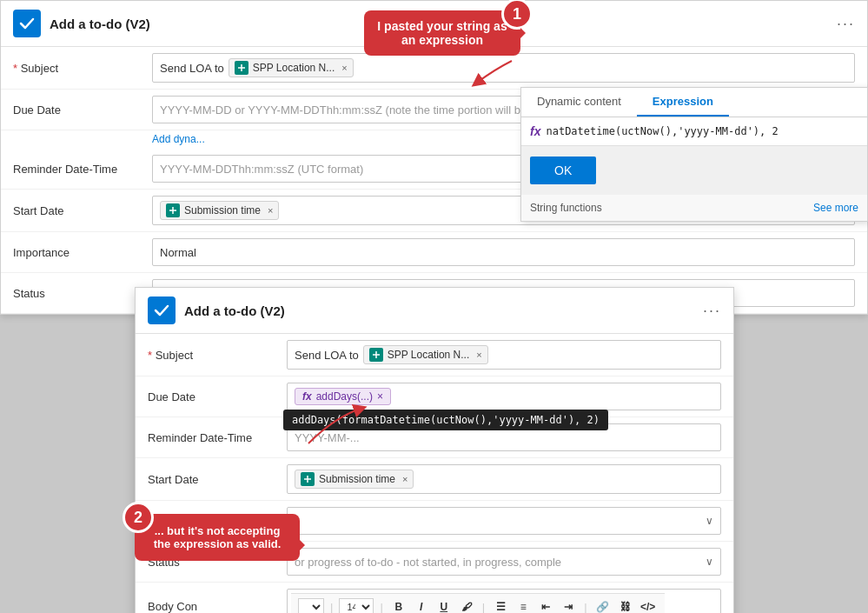 The width and height of the screenshot is (868, 613). I want to click on bottom-panel-icon, so click(162, 310).